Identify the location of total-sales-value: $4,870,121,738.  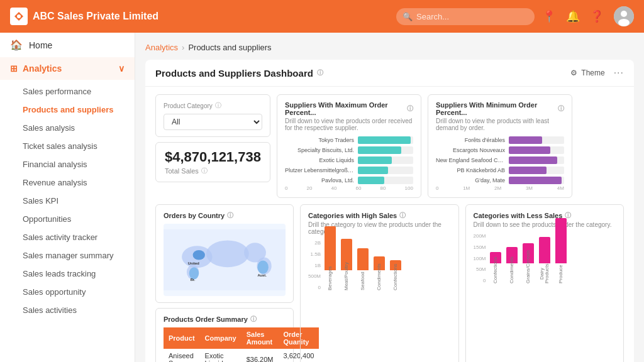
(213, 157).